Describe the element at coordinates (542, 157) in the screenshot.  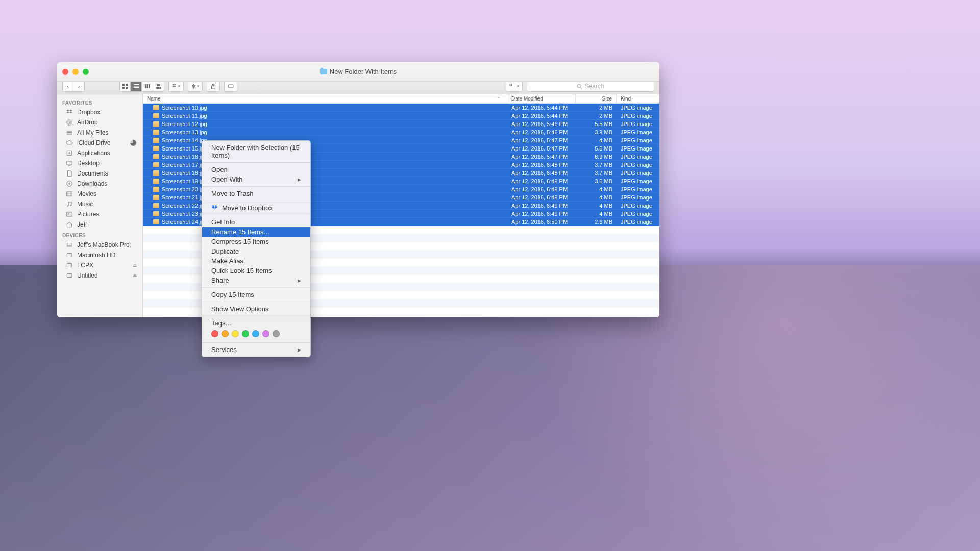
I see `file-date: Apr 12, 2016, 5:47 PM` at that location.